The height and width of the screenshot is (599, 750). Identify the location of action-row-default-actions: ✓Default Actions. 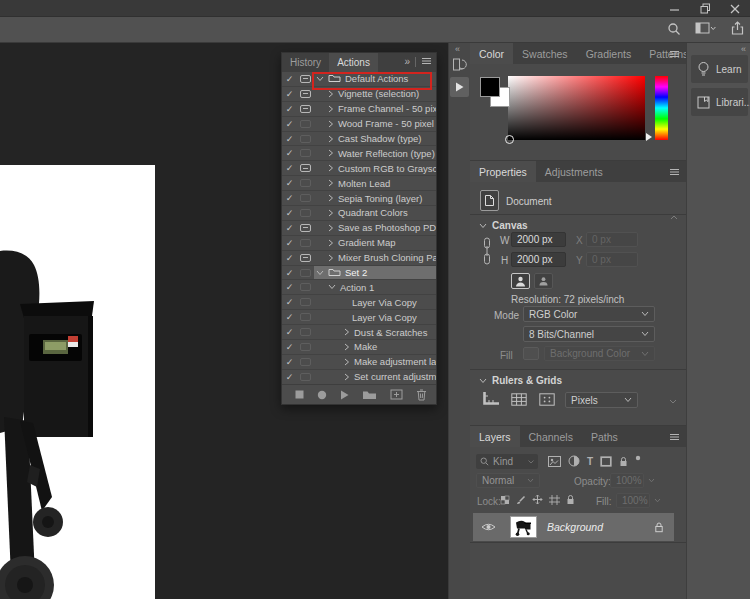
(359, 80).